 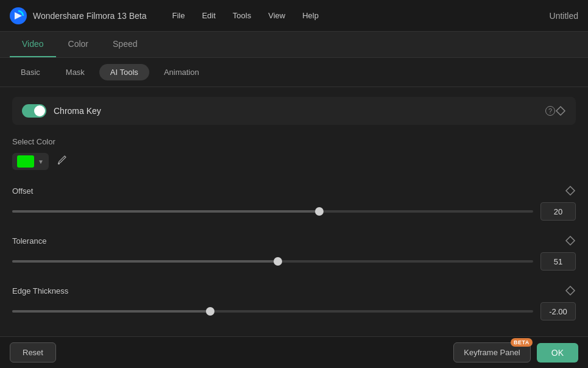 I want to click on menu-help: Help, so click(x=311, y=16).